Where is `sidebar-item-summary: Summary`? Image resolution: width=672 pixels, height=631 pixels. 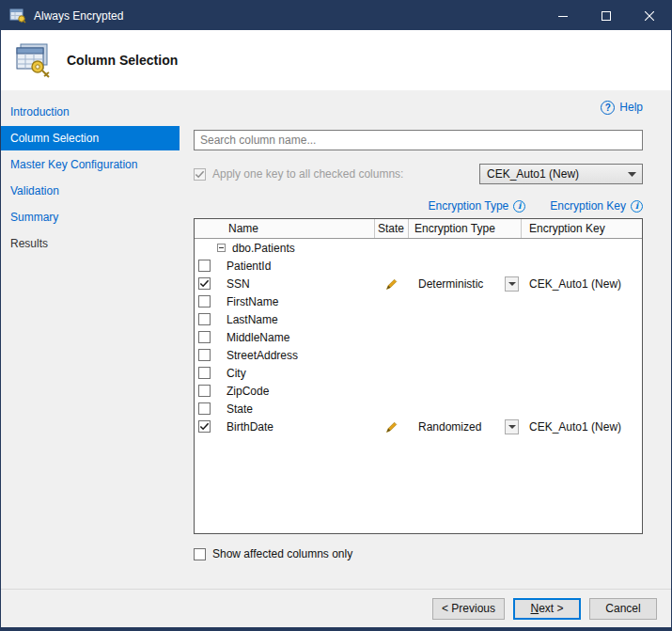 sidebar-item-summary: Summary is located at coordinates (90, 217).